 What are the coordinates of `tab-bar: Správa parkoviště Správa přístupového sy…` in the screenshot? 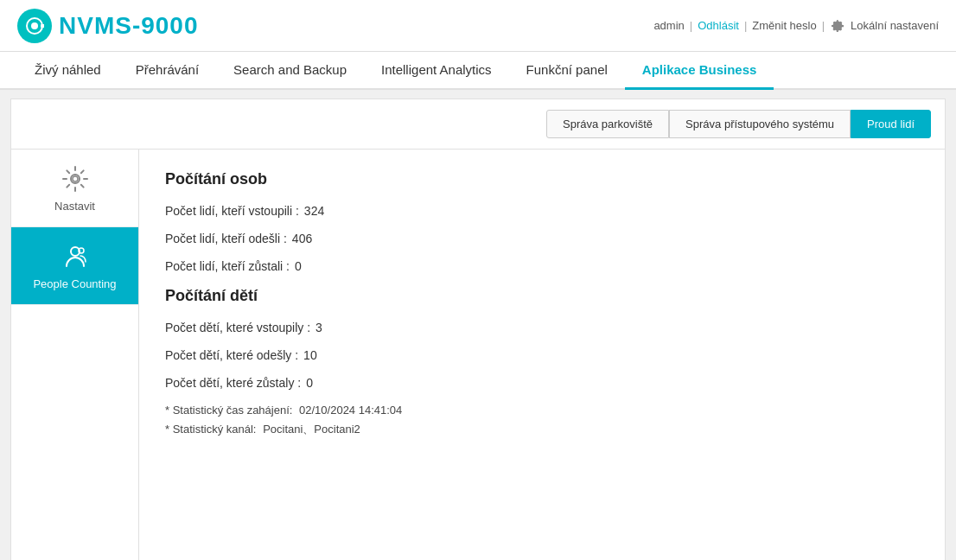 It's located at (478, 124).